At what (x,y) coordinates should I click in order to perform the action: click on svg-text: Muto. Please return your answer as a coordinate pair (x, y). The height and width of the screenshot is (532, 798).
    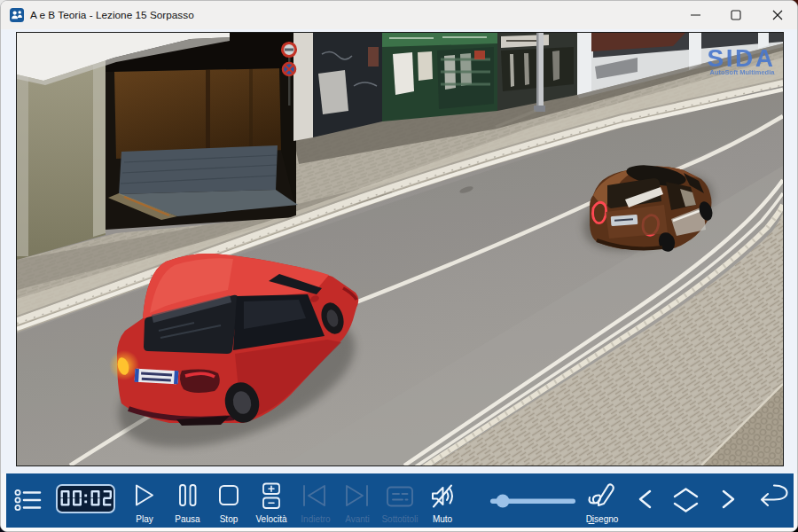
    Looking at the image, I should click on (443, 520).